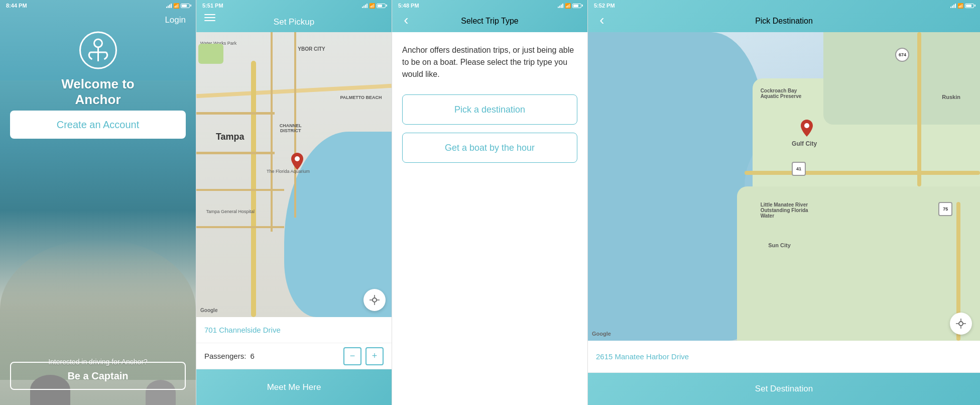 Image resolution: width=980 pixels, height=405 pixels. What do you see at coordinates (294, 330) in the screenshot?
I see `address-row` at bounding box center [294, 330].